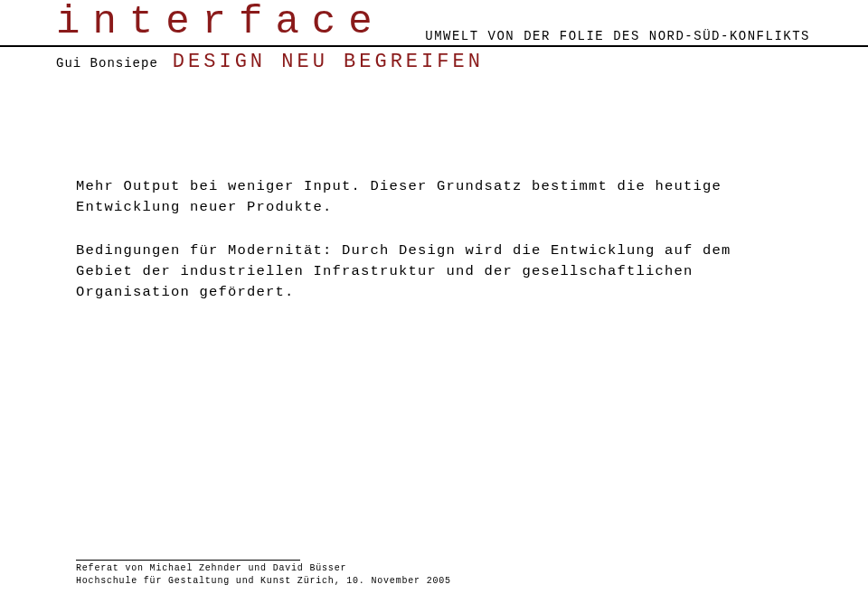 This screenshot has height=594, width=868. I want to click on header: interface Gui Bonsiepe DESIGN NEU BEGREI…, so click(434, 36).